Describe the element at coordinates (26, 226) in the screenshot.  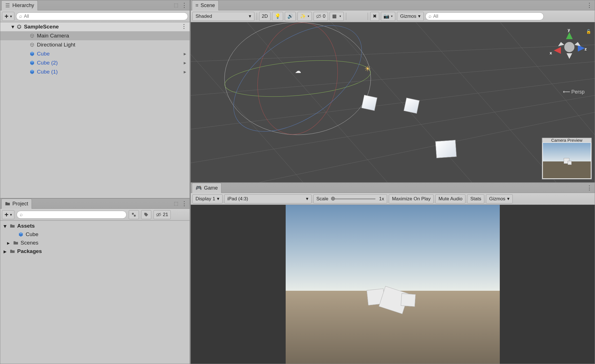
I see `asset-label: Assets` at that location.